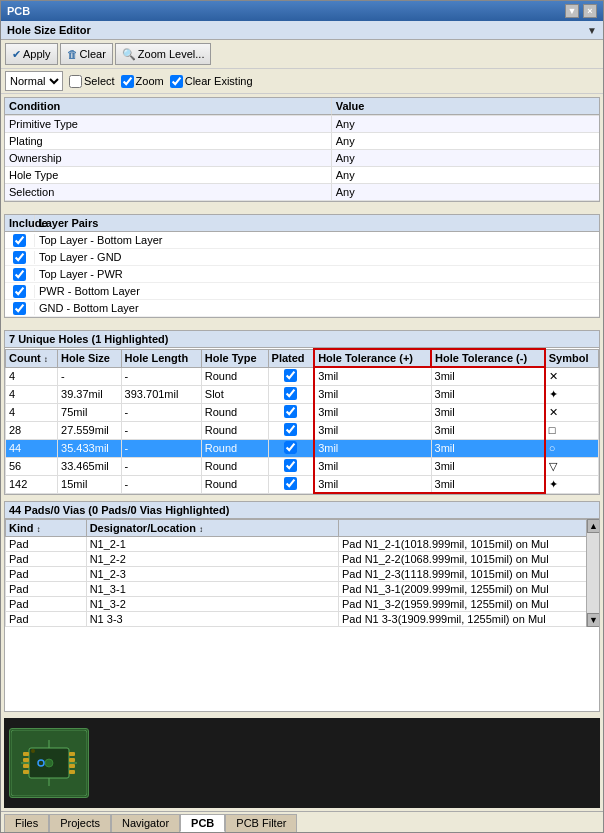  What do you see at coordinates (302, 82) in the screenshot?
I see `toolbar2: Normal Mask Select Select Zoom Clear Exi…` at bounding box center [302, 82].